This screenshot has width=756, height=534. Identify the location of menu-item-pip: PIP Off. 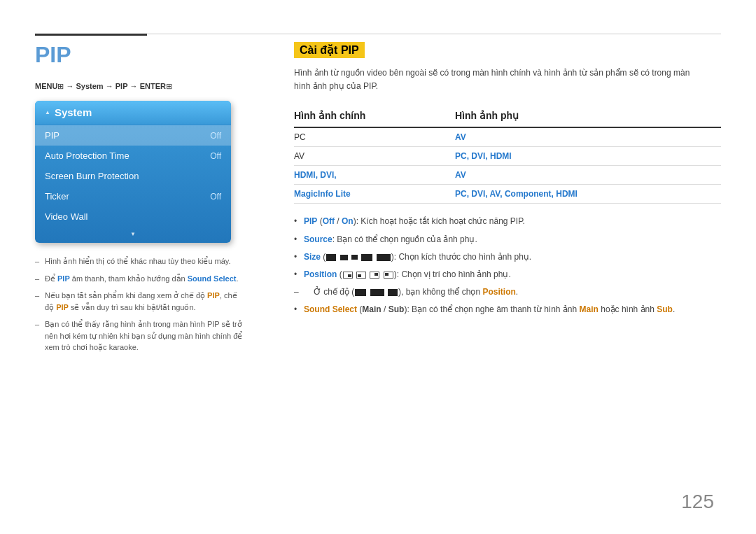
(133, 136).